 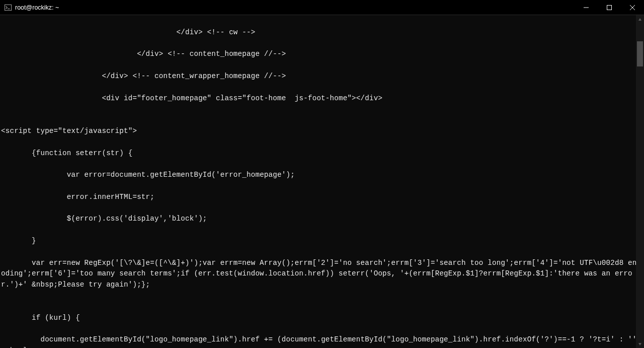 I want to click on scroll-track, so click(x=640, y=181).